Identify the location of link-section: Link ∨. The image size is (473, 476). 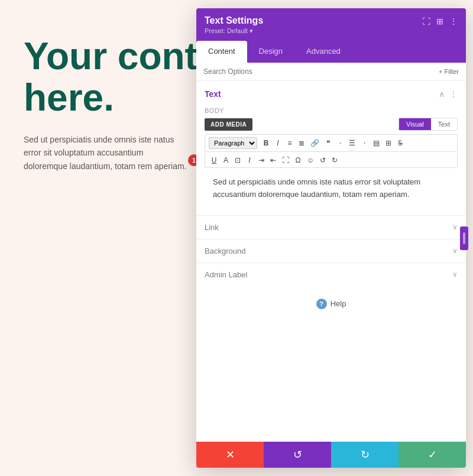
(331, 227).